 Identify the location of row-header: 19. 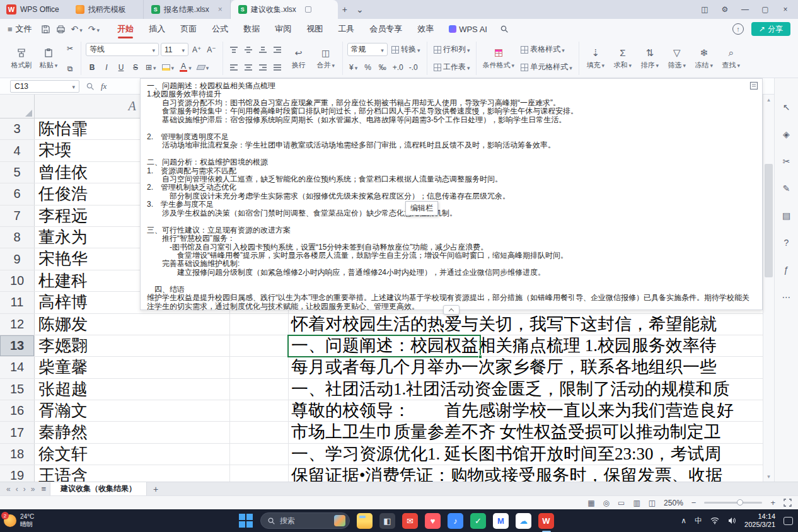
(18, 473).